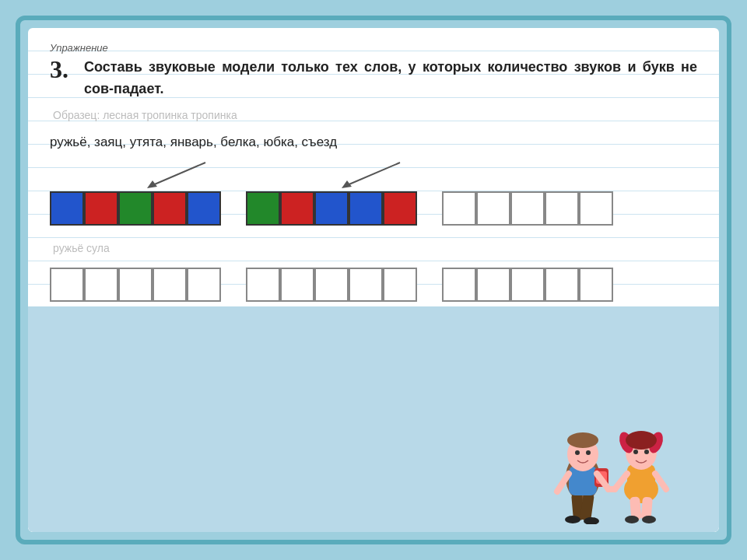 The width and height of the screenshot is (747, 560). Describe the element at coordinates (493, 285) in the screenshot. I see `empty-block-r12` at that location.